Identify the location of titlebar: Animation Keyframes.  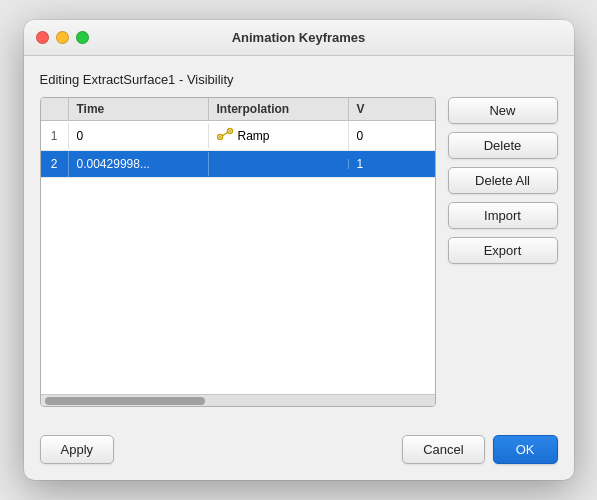
(299, 38).